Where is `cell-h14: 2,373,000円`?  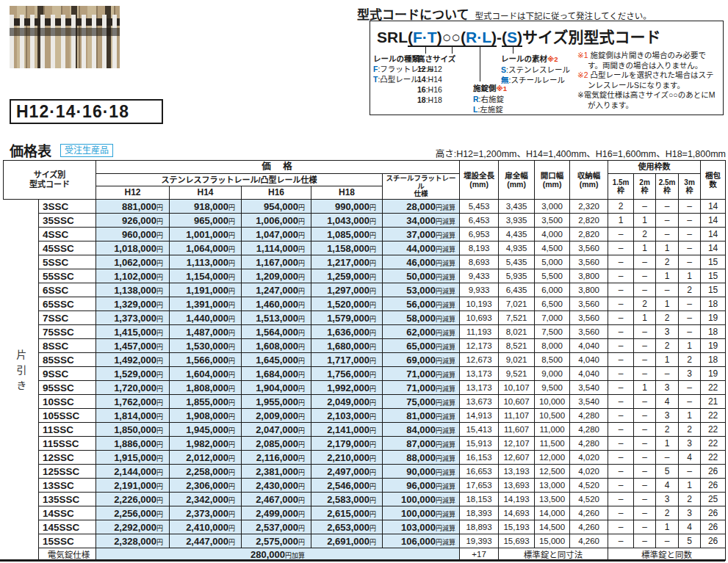
cell-h14: 2,373,000円 is located at coordinates (206, 514).